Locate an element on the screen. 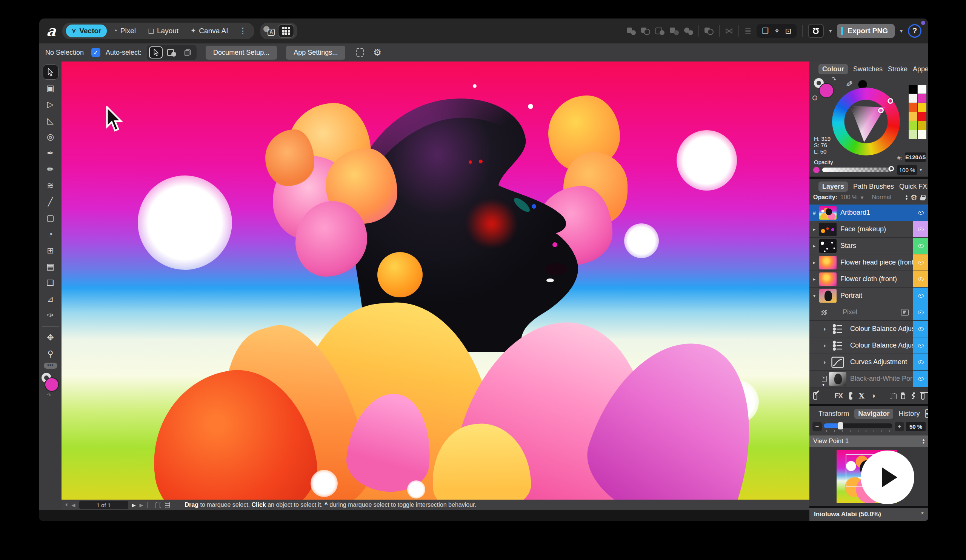 Image resolution: width=966 pixels, height=560 pixels. persona-tab-canva-ai: ✦ Canva AI is located at coordinates (209, 31).